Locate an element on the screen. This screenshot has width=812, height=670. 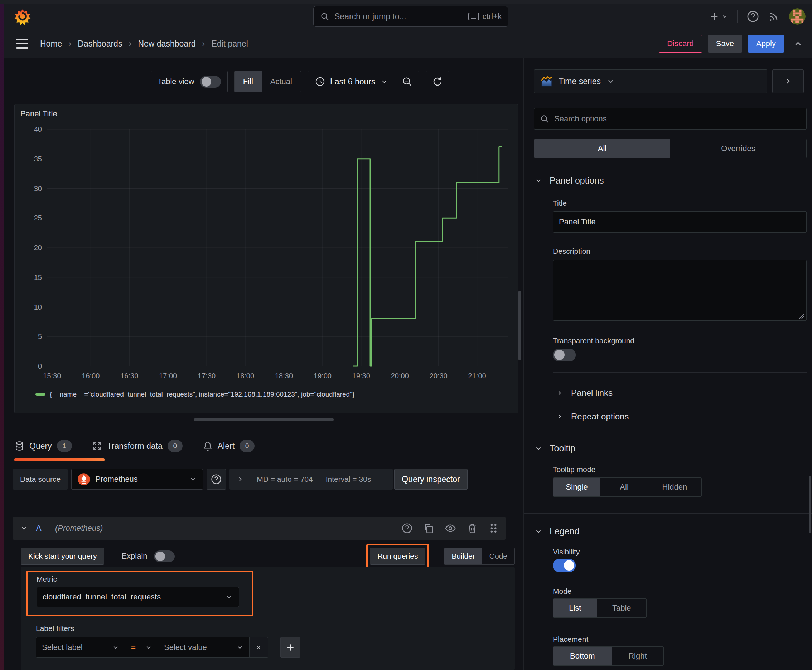
zoom-out-button is located at coordinates (407, 82).